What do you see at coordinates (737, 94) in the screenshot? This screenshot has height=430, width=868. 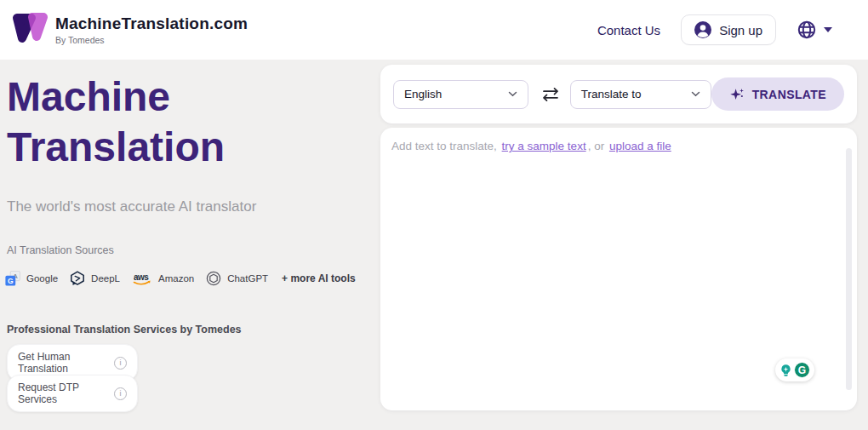 I see `sparkles-icon` at bounding box center [737, 94].